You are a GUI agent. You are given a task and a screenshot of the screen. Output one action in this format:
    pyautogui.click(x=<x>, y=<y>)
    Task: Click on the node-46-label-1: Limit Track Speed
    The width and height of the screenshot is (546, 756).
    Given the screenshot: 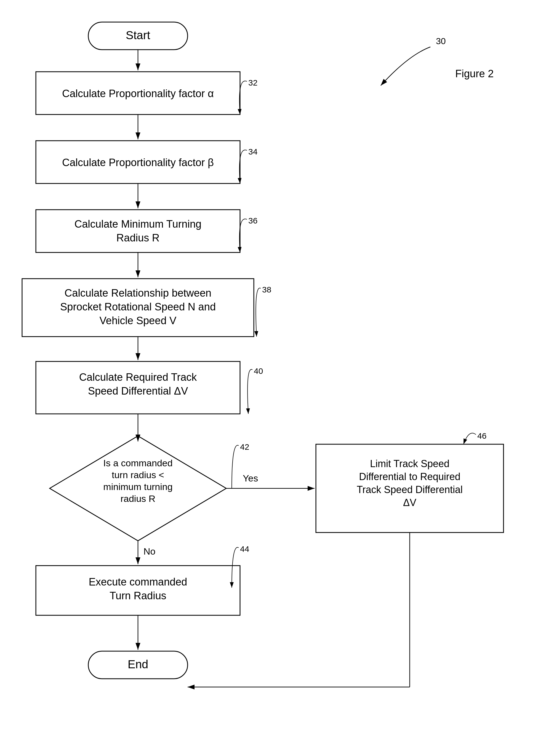 What is the action you would take?
    pyautogui.click(x=410, y=464)
    